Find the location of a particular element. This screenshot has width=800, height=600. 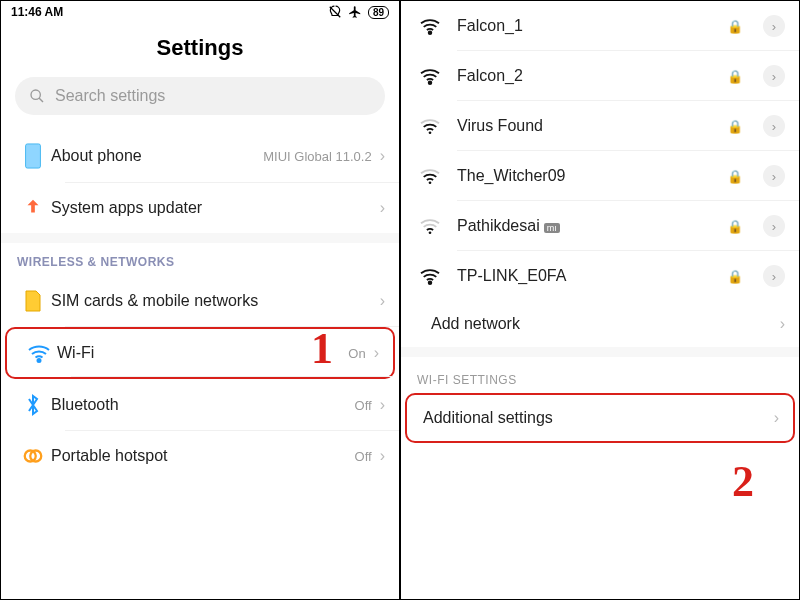

status-bar: 11:46 AM 89 is located at coordinates (200, 12).